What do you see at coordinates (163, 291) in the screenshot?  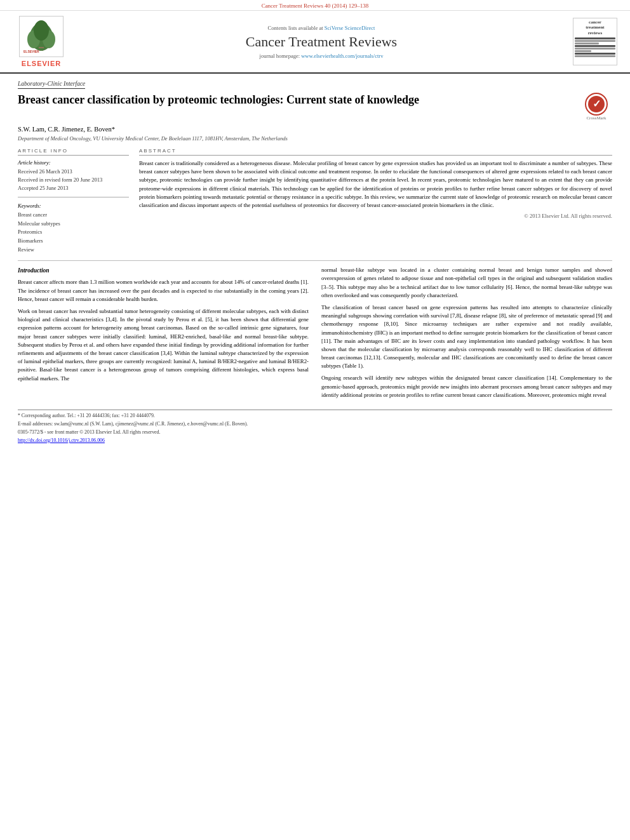 I see `body-para-1: Breast cancer affects more than 1.3 mill…` at bounding box center [163, 291].